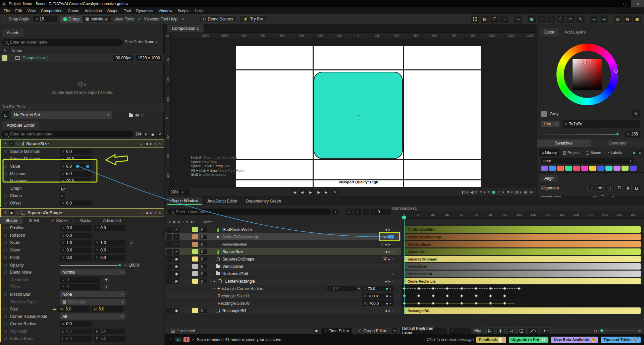  I want to click on pin-icon: ⊹, so click(155, 213).